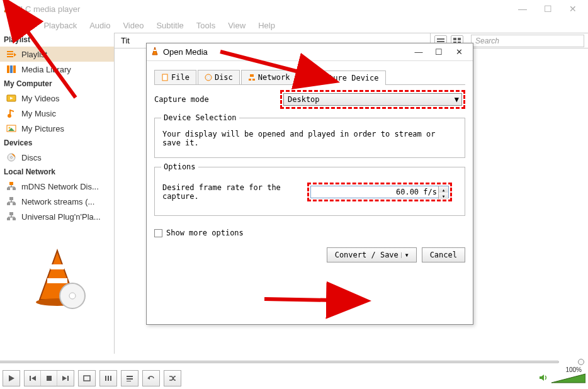 The width and height of the screenshot is (588, 389). What do you see at coordinates (159, 233) in the screenshot?
I see `show-more-options-checkbox` at bounding box center [159, 233].